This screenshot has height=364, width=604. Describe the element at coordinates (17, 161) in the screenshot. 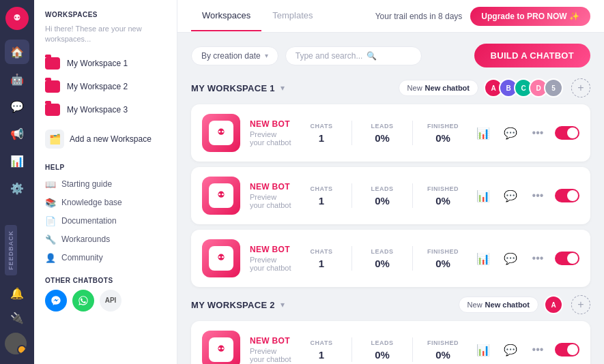

I see `analytics-icon: 📊` at that location.